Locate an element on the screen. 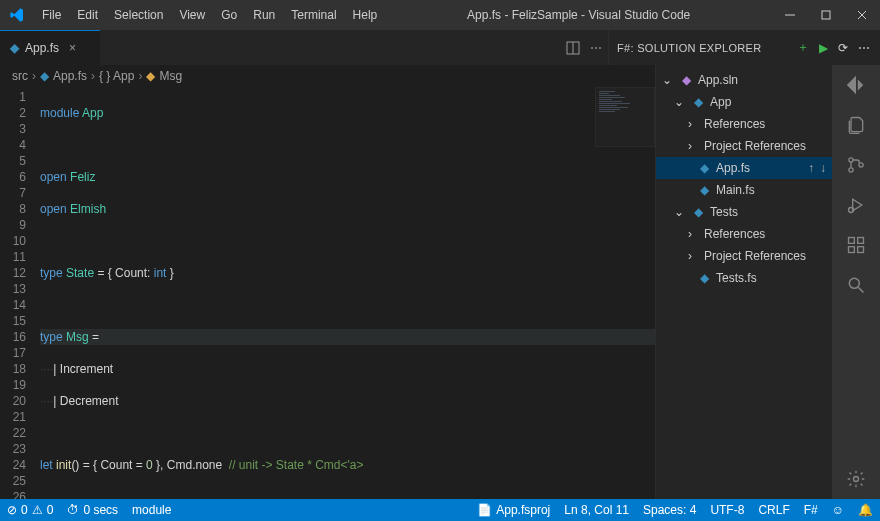 This screenshot has height=521, width=880. status-cursor: Ln 8, Col 11 is located at coordinates (596, 510).